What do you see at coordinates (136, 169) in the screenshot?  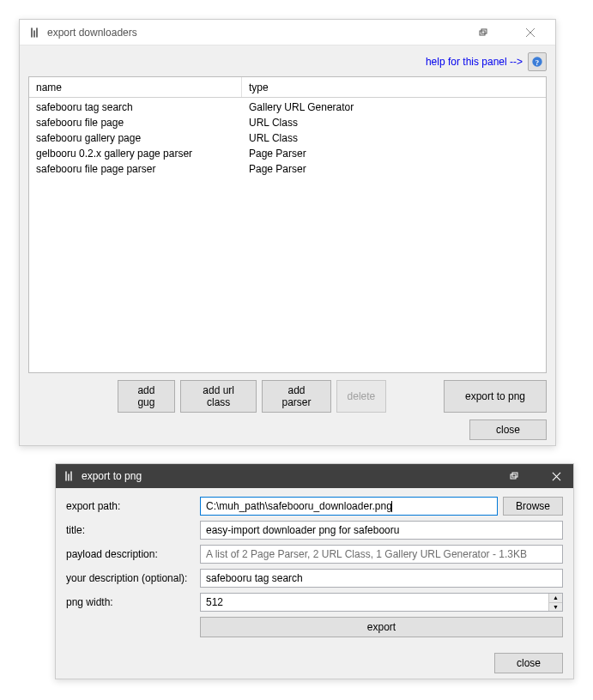 I see `cell-name: safebooru file page parser` at bounding box center [136, 169].